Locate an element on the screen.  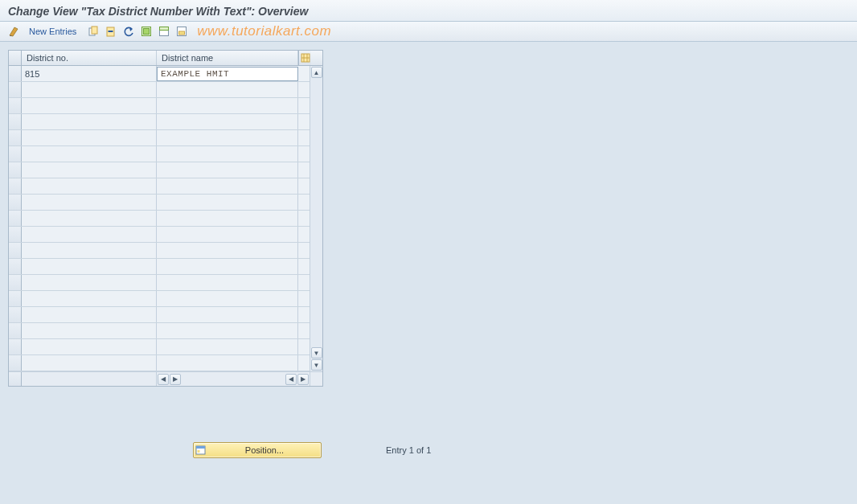
deselect-all-icon is located at coordinates (182, 31).